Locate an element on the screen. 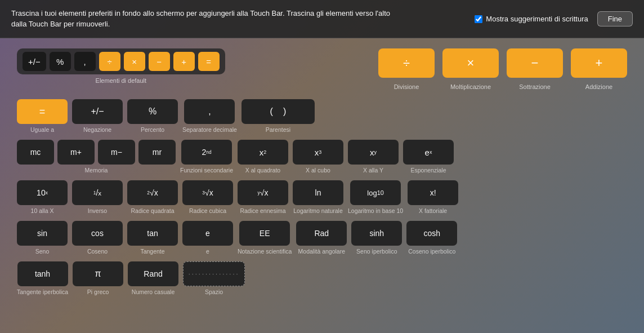 The height and width of the screenshot is (333, 644). e-btn: e is located at coordinates (208, 233).